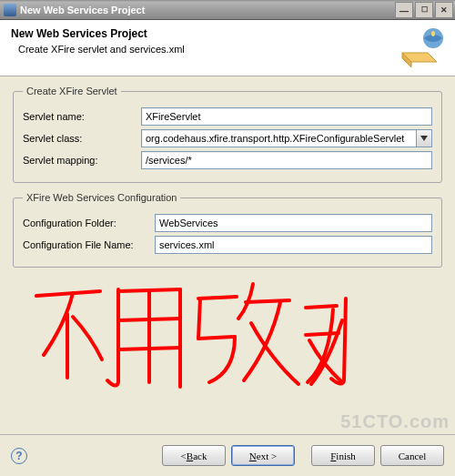 Image resolution: width=455 pixels, height=476 pixels. I want to click on cancel-button: Cancel, so click(412, 455).